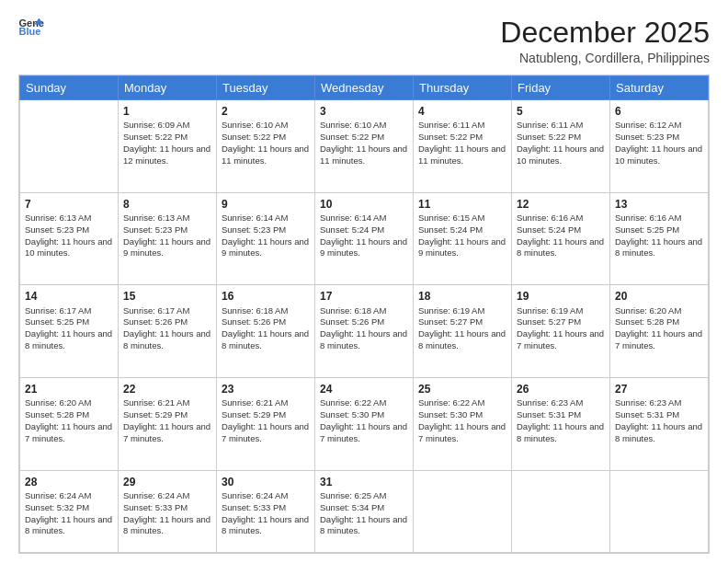 This screenshot has height=563, width=728. I want to click on day-number: 2, so click(266, 111).